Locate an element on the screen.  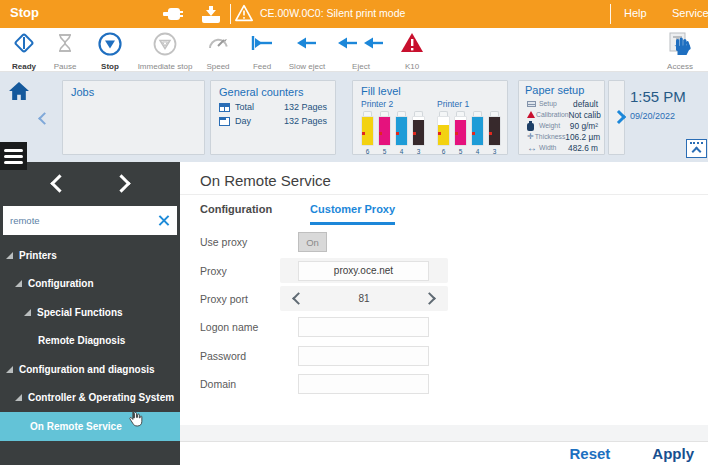
paper-row-width: ↔ Width 482.6 m is located at coordinates (562, 148).